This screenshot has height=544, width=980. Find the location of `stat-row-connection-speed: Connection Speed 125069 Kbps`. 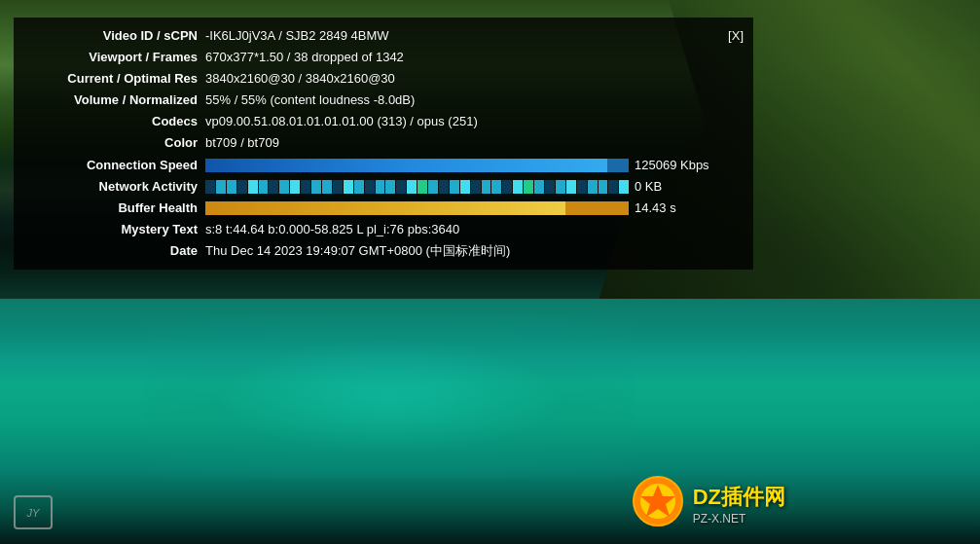

stat-row-connection-speed: Connection Speed 125069 Kbps is located at coordinates (383, 165).